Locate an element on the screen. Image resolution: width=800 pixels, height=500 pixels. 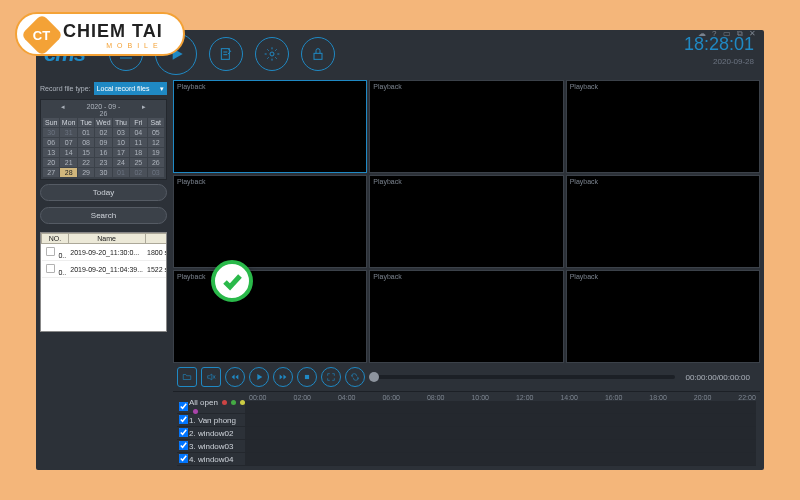
rewind-icon is located at coordinates (235, 377).